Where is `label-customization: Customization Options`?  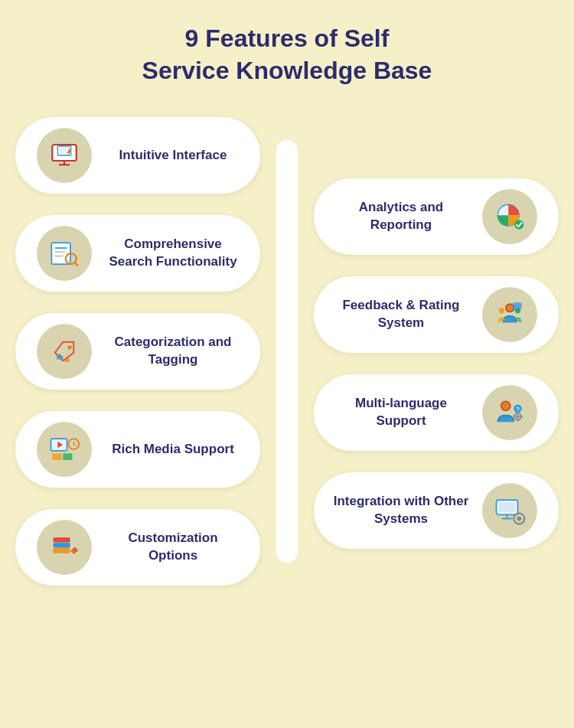
label-customization: Customization Options is located at coordinates (173, 547).